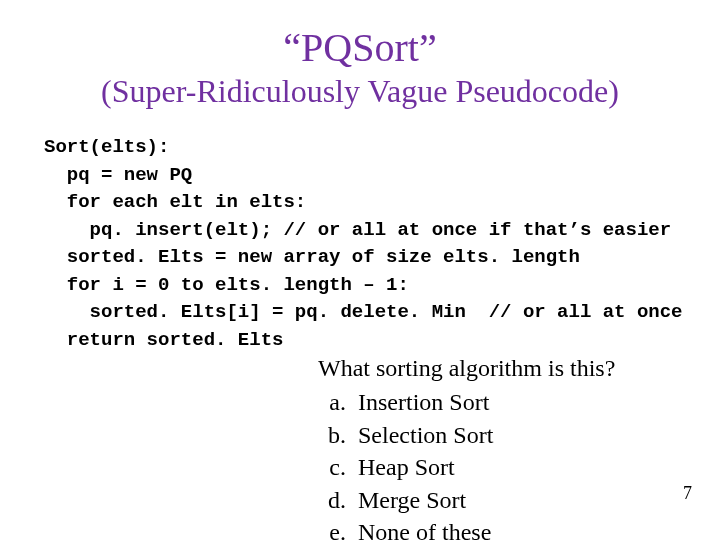  Describe the element at coordinates (426, 435) in the screenshot. I see `option-text: Selection Sort` at that location.